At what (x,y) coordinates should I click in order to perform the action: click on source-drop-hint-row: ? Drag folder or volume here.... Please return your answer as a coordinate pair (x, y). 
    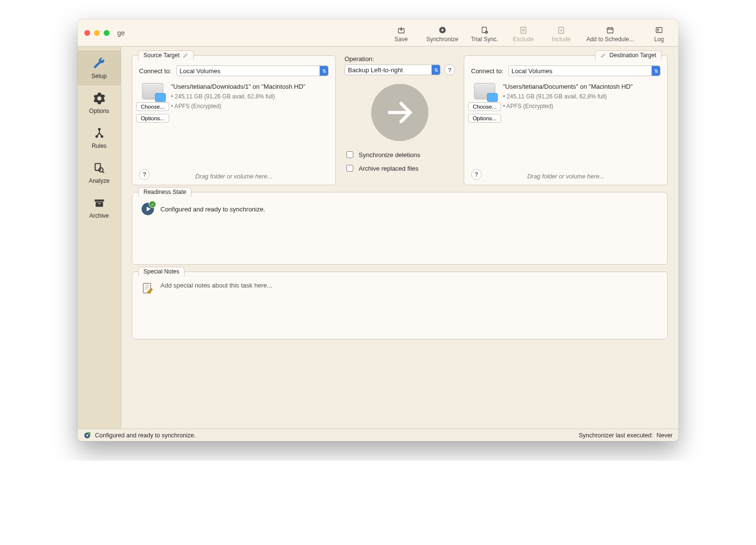
    Looking at the image, I should click on (234, 174).